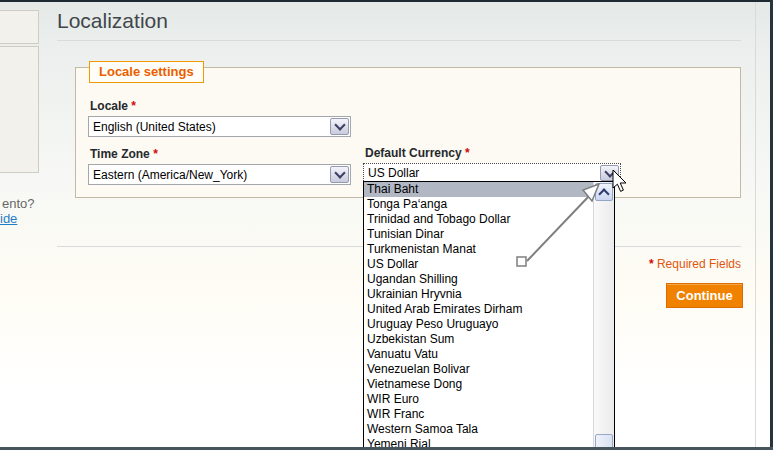 The image size is (776, 450). I want to click on currency-option: Ukrainian Hryvnia, so click(479, 294).